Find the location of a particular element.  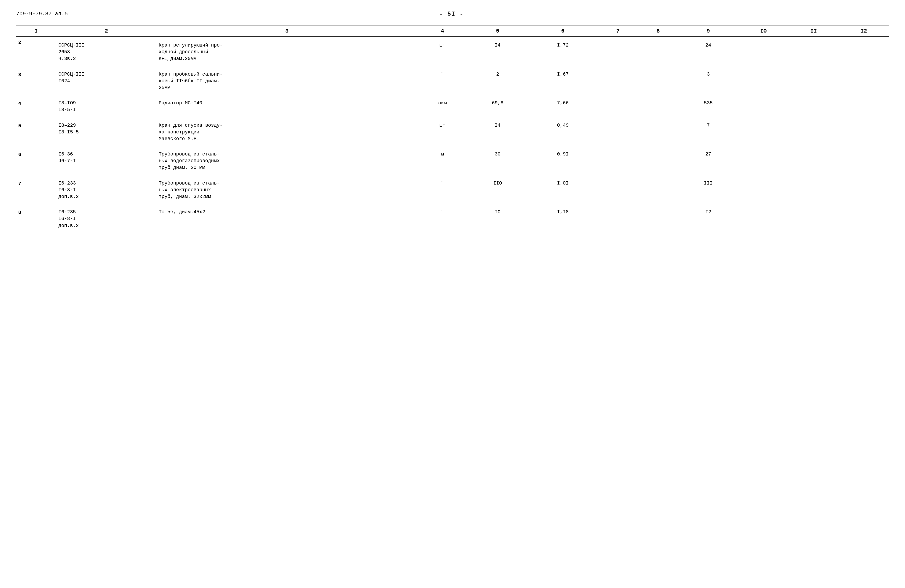

row-description: То же, диам.45х2 is located at coordinates (287, 219).